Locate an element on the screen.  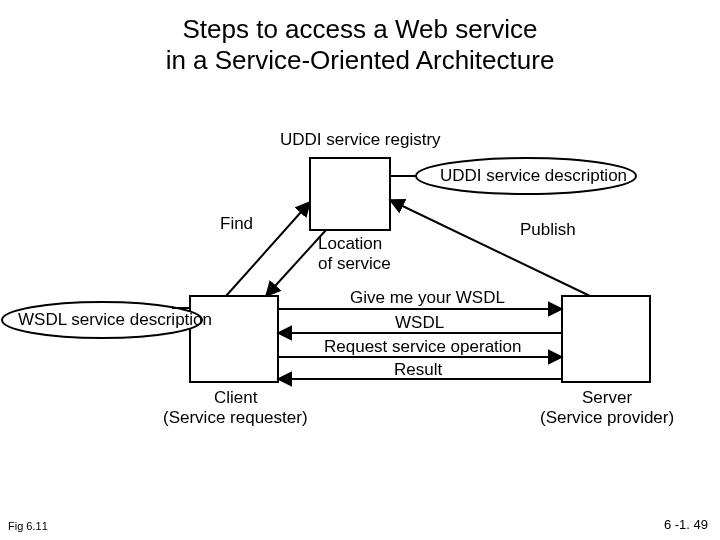
server-sub-label: (Service provider) is located at coordinates (607, 418).